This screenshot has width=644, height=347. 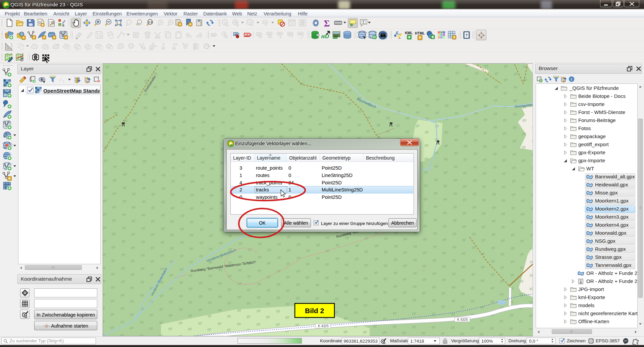 What do you see at coordinates (325, 36) in the screenshot?
I see `svg-text: wD` at bounding box center [325, 36].